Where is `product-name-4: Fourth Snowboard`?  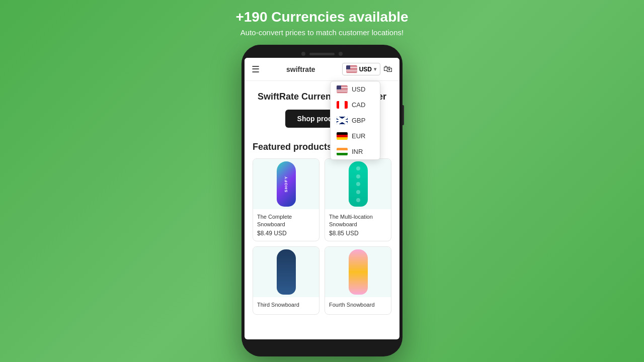 product-name-4: Fourth Snowboard is located at coordinates (358, 305).